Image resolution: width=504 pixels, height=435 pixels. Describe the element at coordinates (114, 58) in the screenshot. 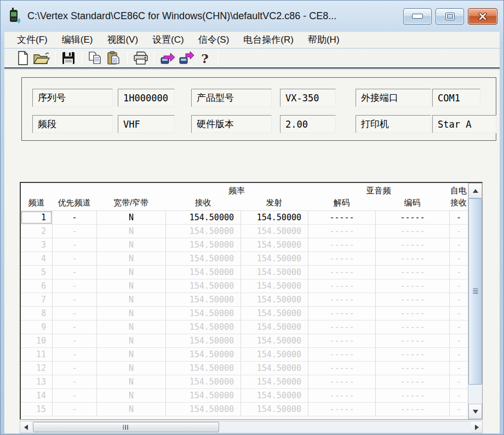

I see `paste-button` at that location.